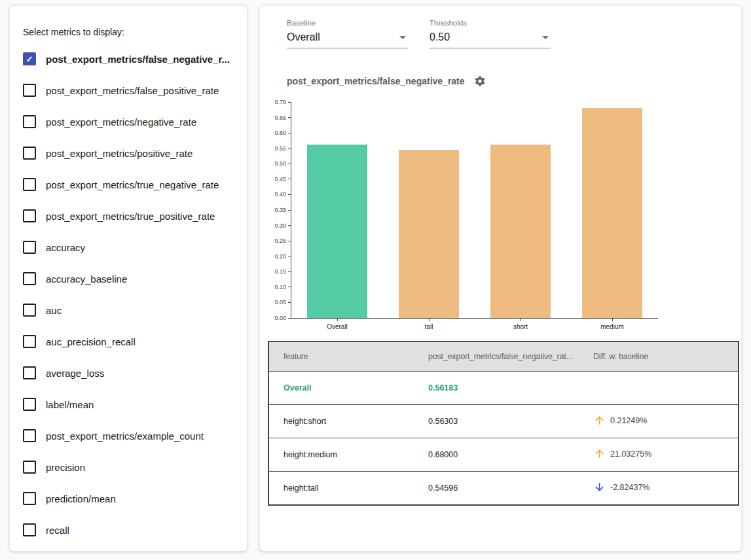  I want to click on y-tick-label: 0.30, so click(280, 225).